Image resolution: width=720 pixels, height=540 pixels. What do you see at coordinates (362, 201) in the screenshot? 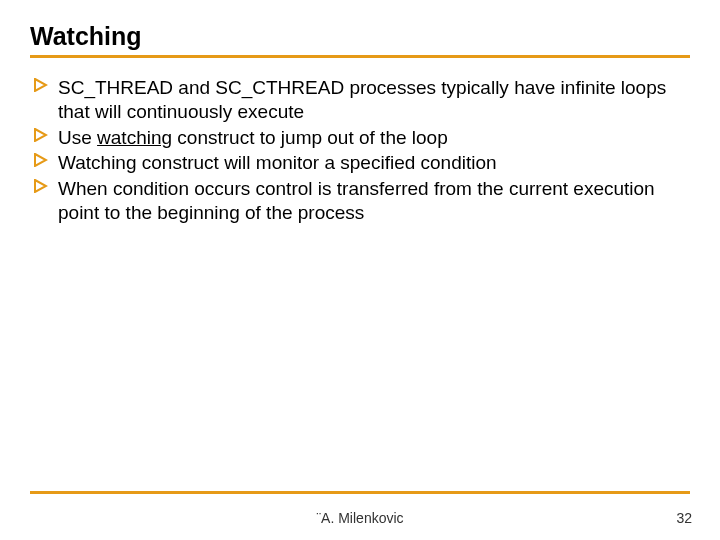
I see `list-item: When condition occurs control is transfe…` at bounding box center [362, 201].